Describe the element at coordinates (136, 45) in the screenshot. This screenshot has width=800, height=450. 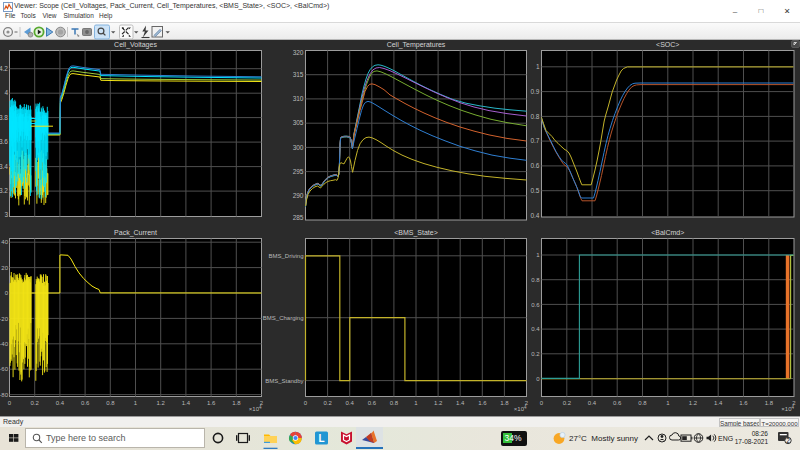
I see `svg-text: Cell_Voltages` at that location.